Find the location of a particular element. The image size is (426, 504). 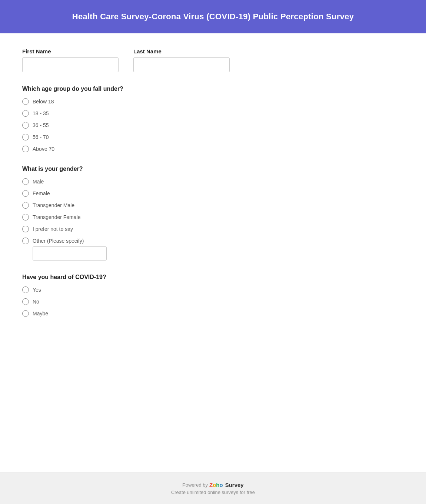

gender-radio-transgender-female is located at coordinates (26, 217).